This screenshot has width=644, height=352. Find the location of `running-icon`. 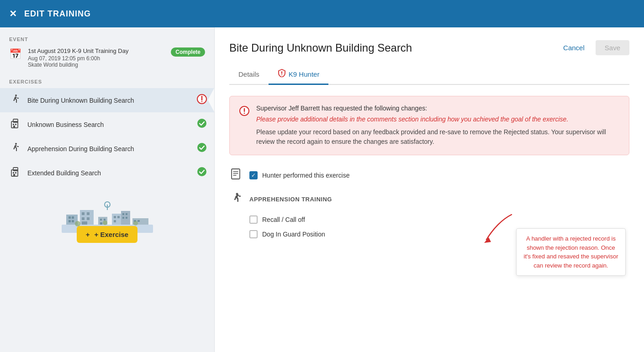

running-icon is located at coordinates (236, 199).